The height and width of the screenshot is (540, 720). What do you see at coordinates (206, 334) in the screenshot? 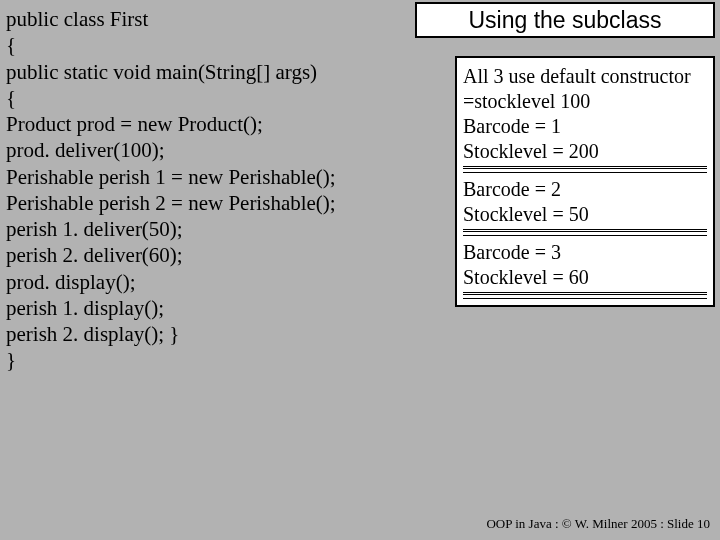
I see `code-line: perish 2. display(); }` at bounding box center [206, 334].